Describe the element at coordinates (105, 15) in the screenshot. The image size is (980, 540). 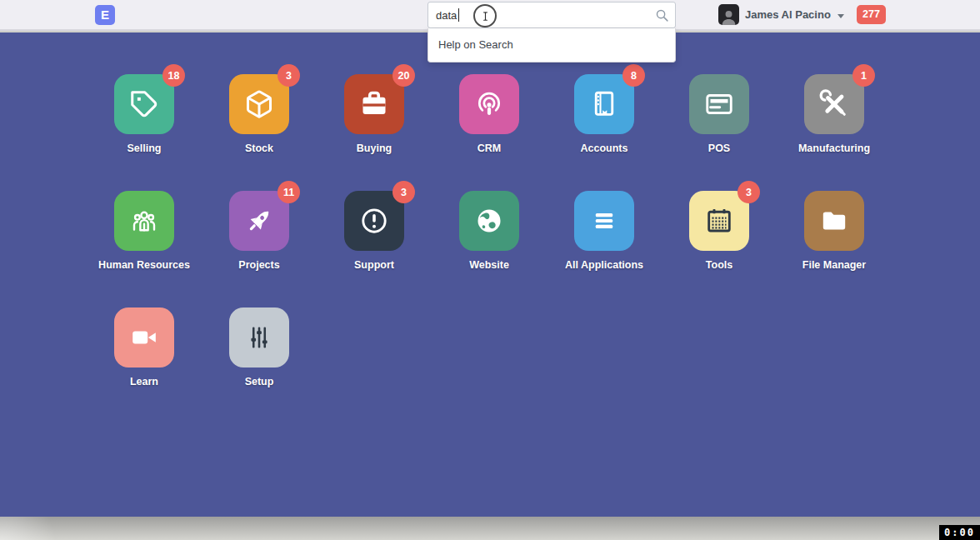
I see `app-logo: E` at that location.